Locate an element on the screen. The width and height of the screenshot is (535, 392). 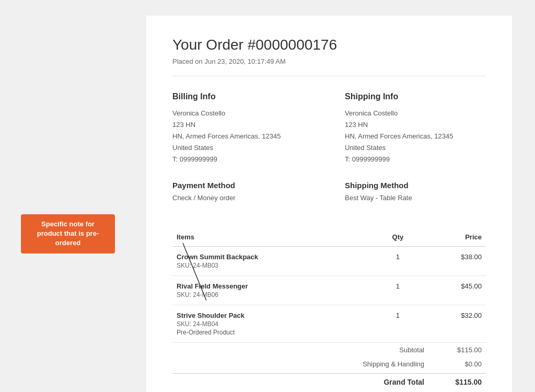
info-section: Billing Info Veronica Costello 123 HN HN… is located at coordinates (329, 129).